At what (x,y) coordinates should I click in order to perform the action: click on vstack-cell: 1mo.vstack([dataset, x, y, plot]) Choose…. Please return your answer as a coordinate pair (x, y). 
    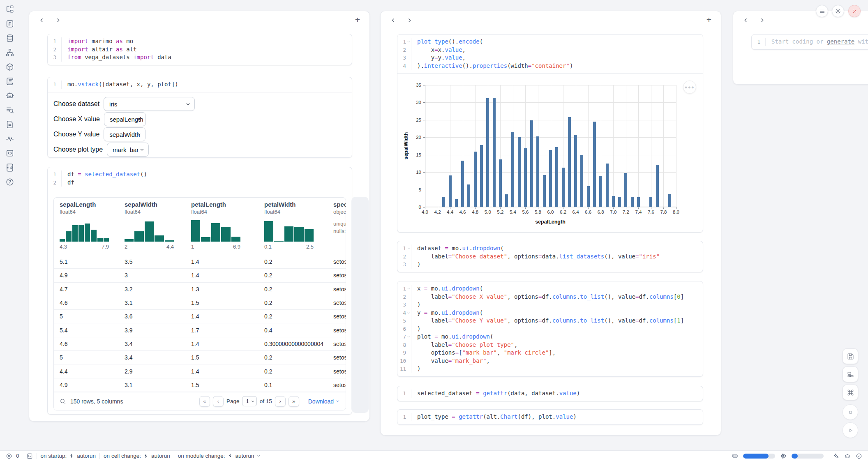
    Looking at the image, I should click on (200, 118).